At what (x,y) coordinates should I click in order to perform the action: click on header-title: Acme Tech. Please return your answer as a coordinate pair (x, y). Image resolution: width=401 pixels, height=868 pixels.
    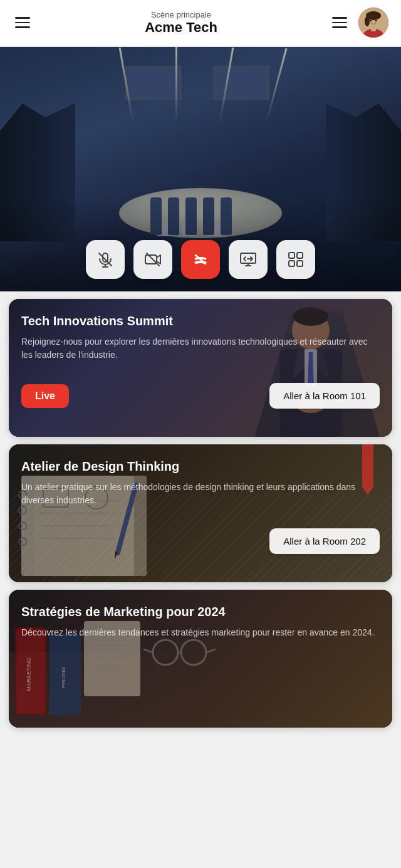
    Looking at the image, I should click on (181, 28).